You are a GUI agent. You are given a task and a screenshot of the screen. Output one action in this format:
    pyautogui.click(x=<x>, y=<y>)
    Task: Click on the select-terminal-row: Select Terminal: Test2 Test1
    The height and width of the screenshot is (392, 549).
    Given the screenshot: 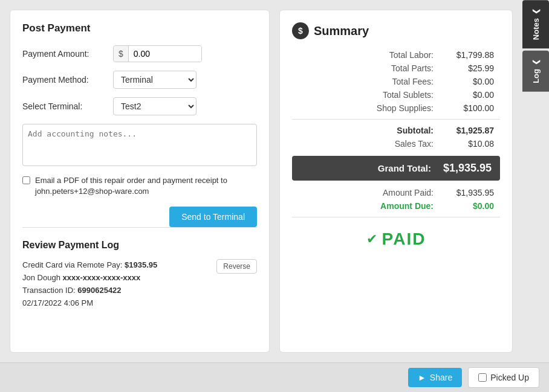 What is the action you would take?
    pyautogui.click(x=140, y=106)
    